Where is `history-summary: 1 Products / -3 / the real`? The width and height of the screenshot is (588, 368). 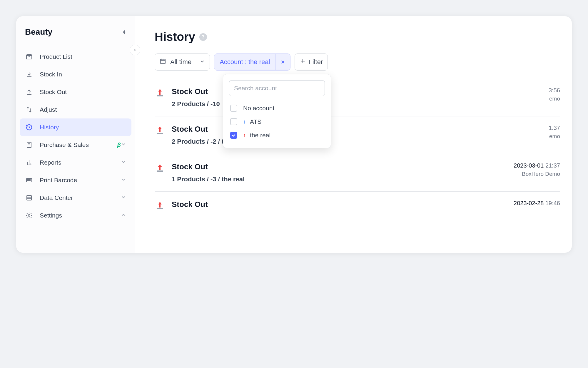 history-summary: 1 Products / -3 / the real is located at coordinates (208, 179).